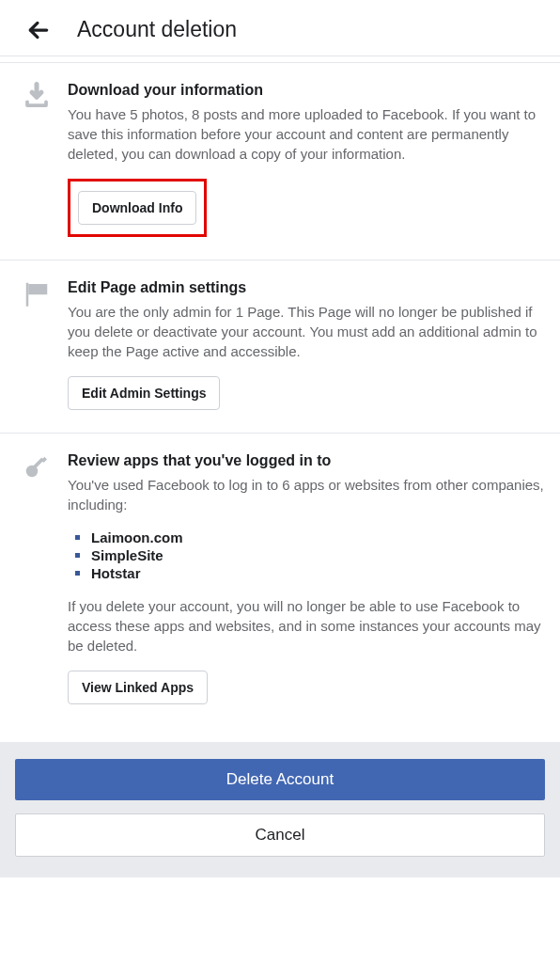 This screenshot has height=963, width=560. Describe the element at coordinates (306, 331) in the screenshot. I see `page-admin-desc: You are the only admin for 1 Page. This …` at that location.